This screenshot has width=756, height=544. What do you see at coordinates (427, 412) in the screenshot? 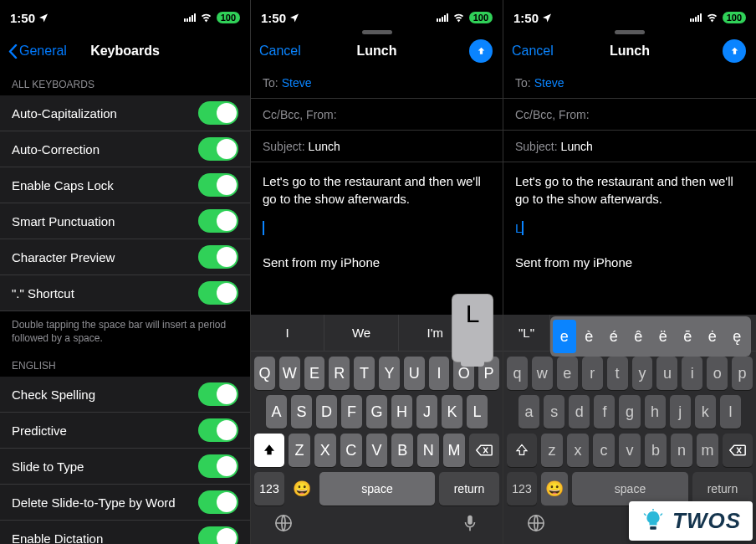
I see `key-j: J` at bounding box center [427, 412].